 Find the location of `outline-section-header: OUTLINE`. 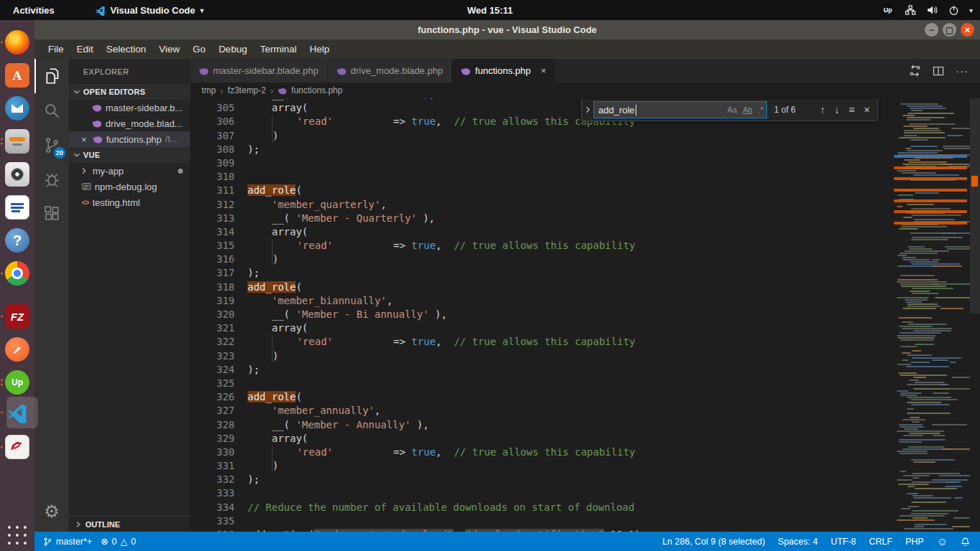

outline-section-header: OUTLINE is located at coordinates (129, 524).